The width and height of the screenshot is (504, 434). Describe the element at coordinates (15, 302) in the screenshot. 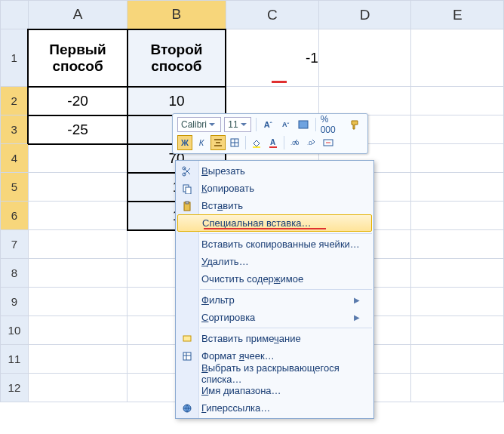

I see `row-header-9: 9` at that location.